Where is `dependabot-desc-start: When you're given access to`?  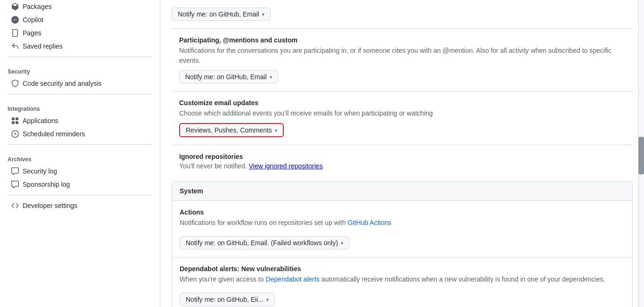 dependabot-desc-start: When you're given access to is located at coordinates (223, 279).